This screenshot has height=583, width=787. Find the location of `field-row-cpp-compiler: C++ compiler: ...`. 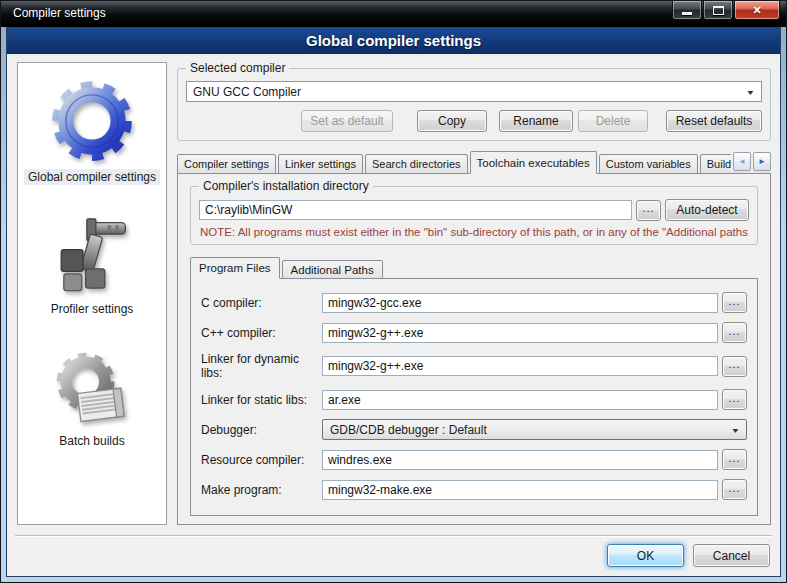

field-row-cpp-compiler: C++ compiler: ... is located at coordinates (474, 332).